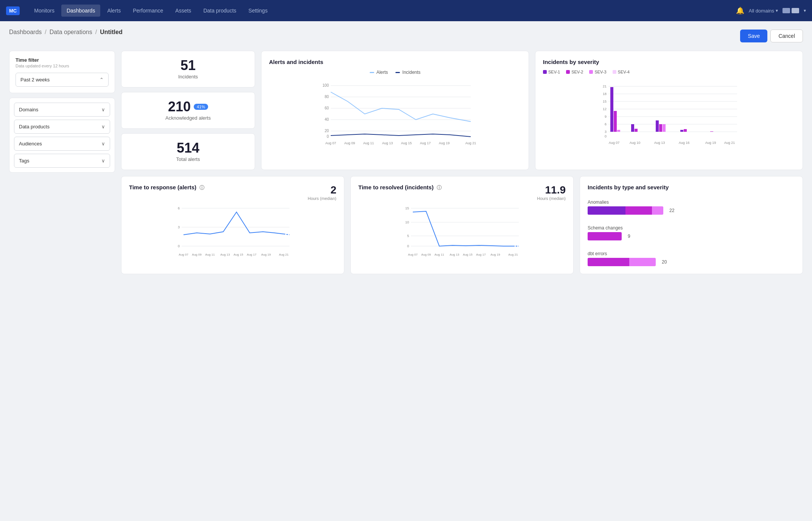 This screenshot has width=812, height=521. Describe the element at coordinates (791, 11) in the screenshot. I see `avatar-group` at that location.